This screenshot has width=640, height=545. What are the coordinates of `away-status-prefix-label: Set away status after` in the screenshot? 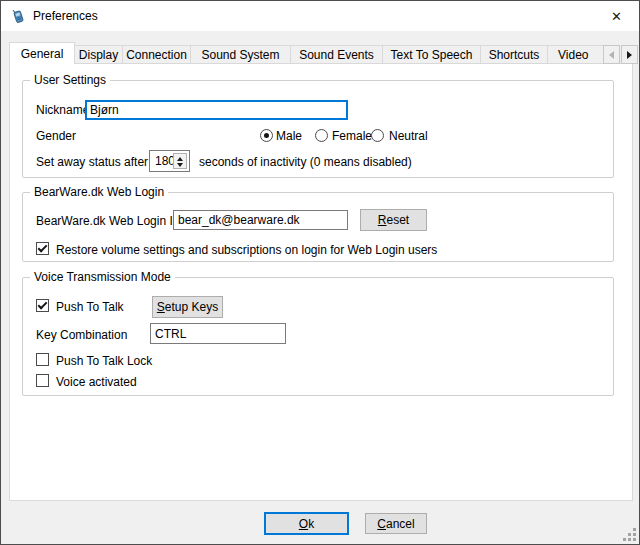 It's located at (92, 162).